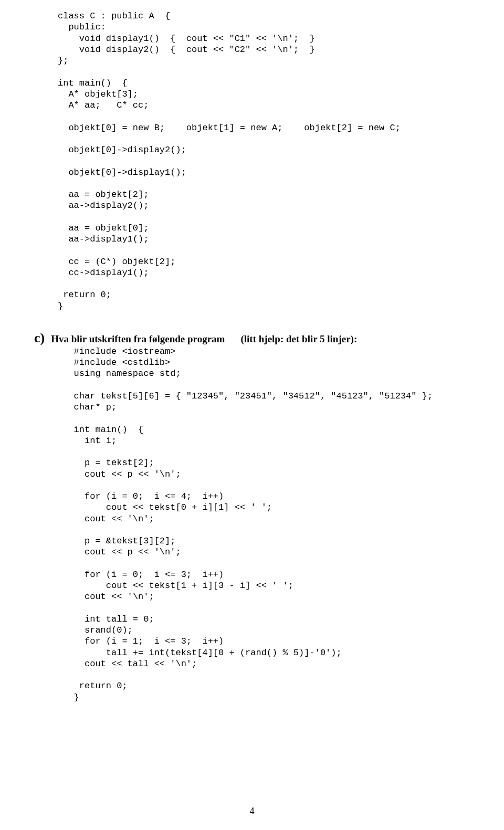 This screenshot has width=504, height=830. I want to click on page-number: 4, so click(252, 812).